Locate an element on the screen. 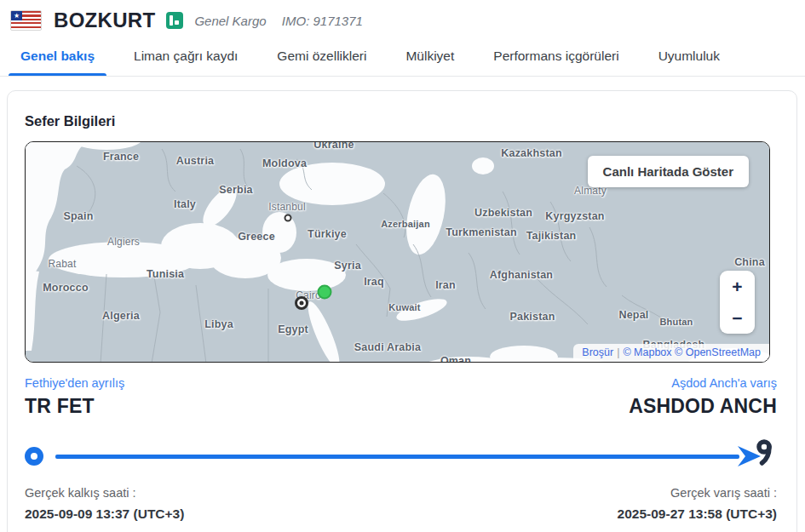 This screenshot has height=532, width=805. tab-performans-icgoruleri: Performans içgörüleri is located at coordinates (555, 62).